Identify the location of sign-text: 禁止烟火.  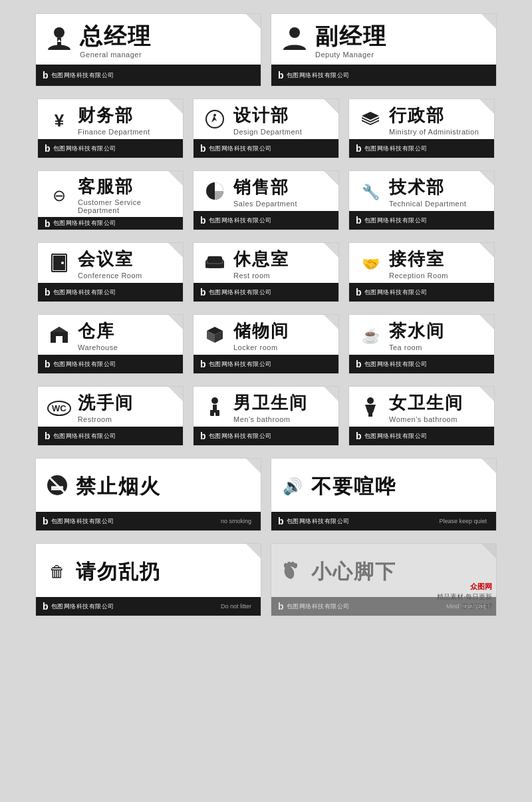
(164, 487).